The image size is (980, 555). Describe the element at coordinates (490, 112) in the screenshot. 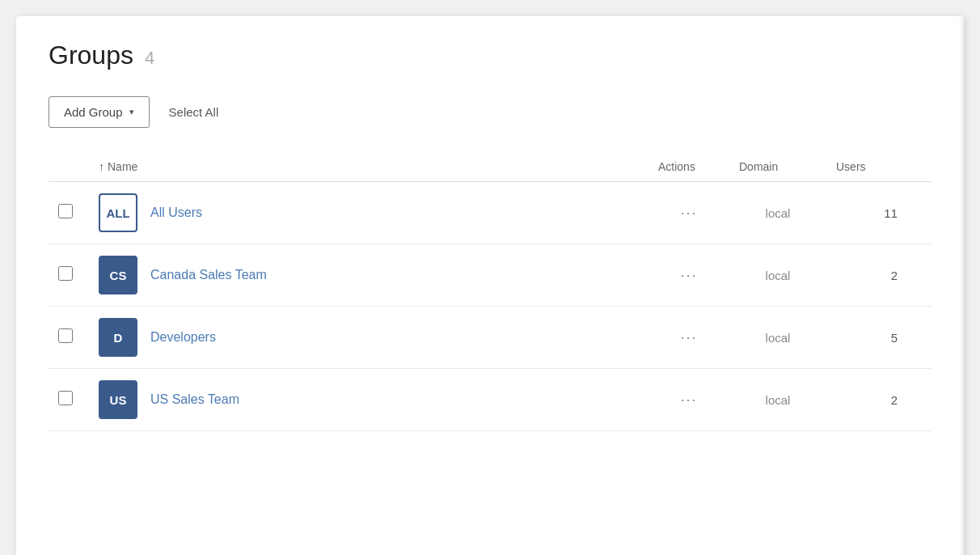

I see `toolbar: Add Group ▾ Select All` at that location.